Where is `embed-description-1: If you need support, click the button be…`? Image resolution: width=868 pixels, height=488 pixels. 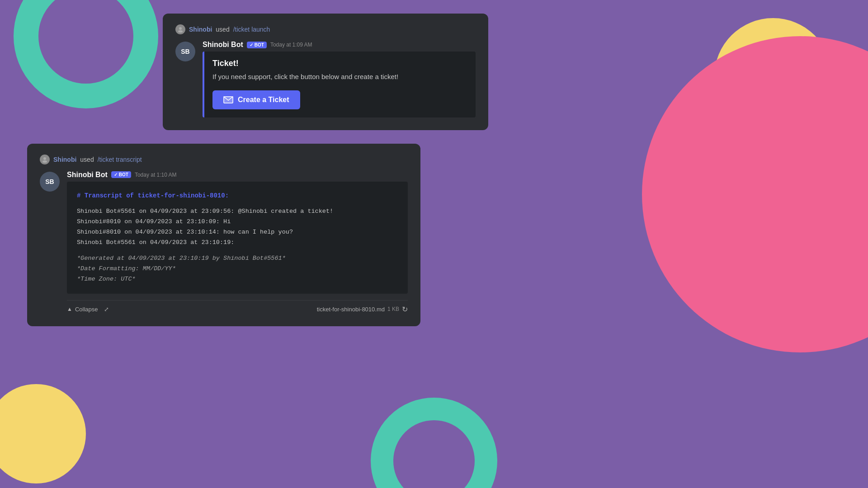 embed-description-1: If you need support, click the button be… is located at coordinates (340, 77).